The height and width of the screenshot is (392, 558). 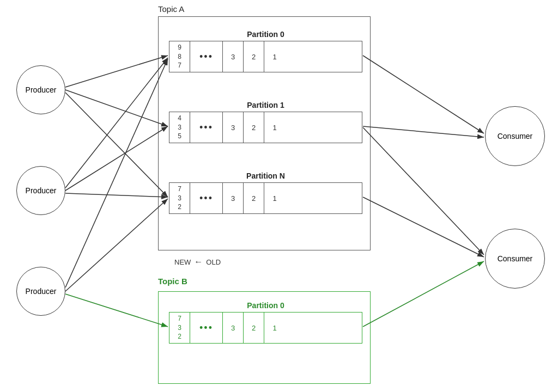 What do you see at coordinates (207, 328) in the screenshot?
I see `partition-b0-dots: •••` at bounding box center [207, 328].